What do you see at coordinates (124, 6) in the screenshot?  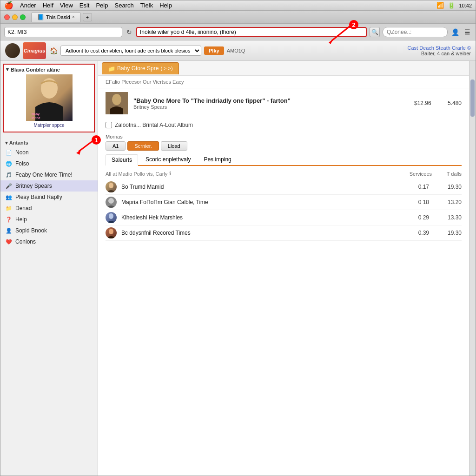 I see `menu-search: Search` at bounding box center [124, 6].